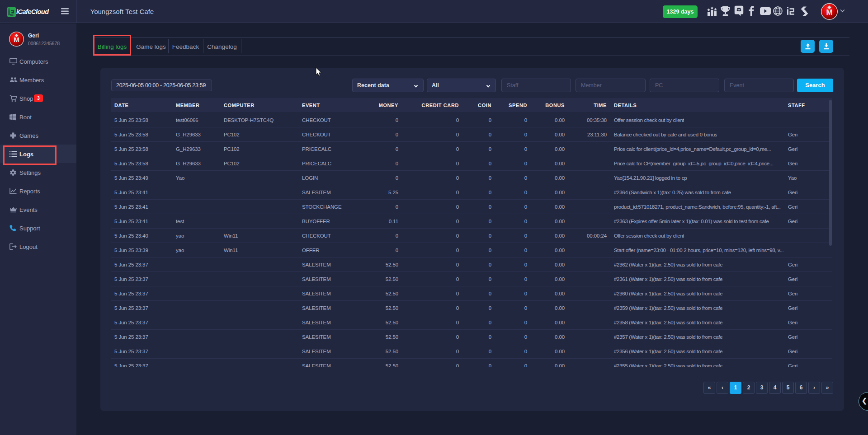 This screenshot has width=868, height=435. Describe the element at coordinates (829, 13) in the screenshot. I see `svg-text: M` at that location.